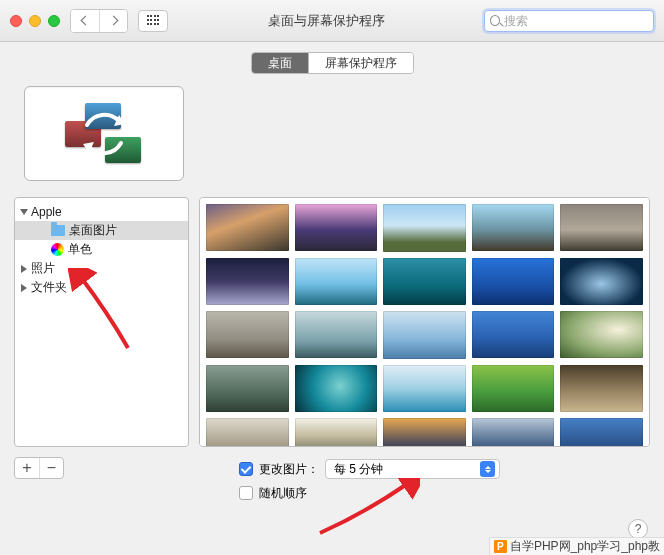 The height and width of the screenshot is (555, 664). I want to click on page-footer-watermark: P 自学PHP网_php学习_php教, so click(576, 546).